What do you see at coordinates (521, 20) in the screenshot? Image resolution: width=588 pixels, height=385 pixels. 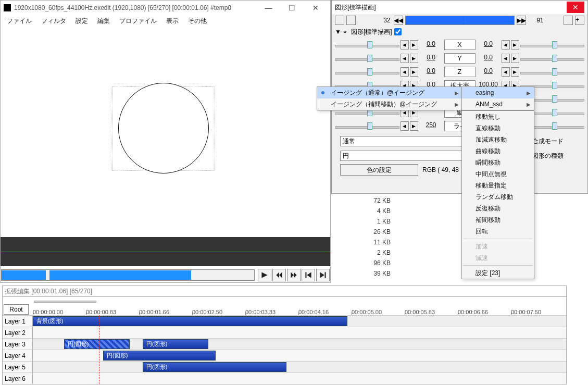 I see `forward-button: ▶▶` at bounding box center [521, 20].